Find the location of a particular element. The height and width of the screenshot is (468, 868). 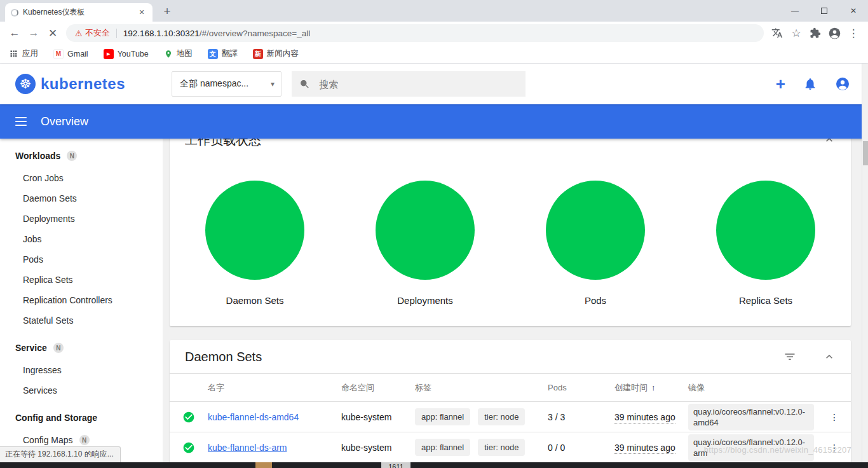

sidebar-item-ingresses: Ingresses is located at coordinates (81, 370).